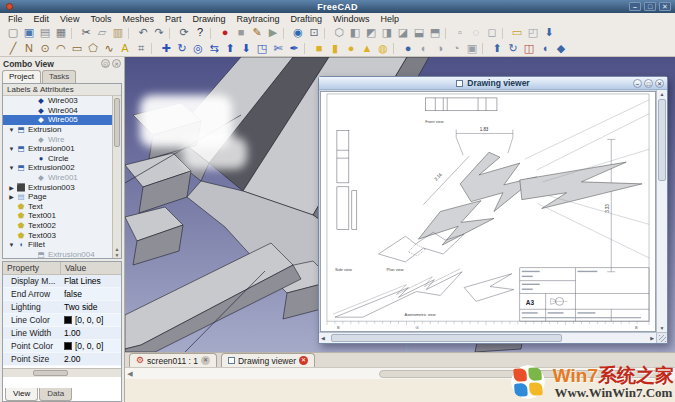  What do you see at coordinates (298, 33) in the screenshot?
I see `zoom-search-button: ◉` at bounding box center [298, 33].